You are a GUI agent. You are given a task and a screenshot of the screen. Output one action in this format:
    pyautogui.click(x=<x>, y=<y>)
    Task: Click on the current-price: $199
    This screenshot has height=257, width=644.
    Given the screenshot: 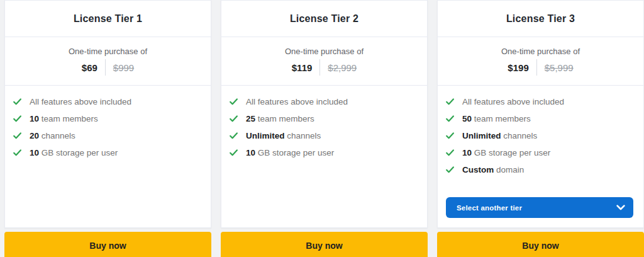 What is the action you would take?
    pyautogui.click(x=518, y=68)
    